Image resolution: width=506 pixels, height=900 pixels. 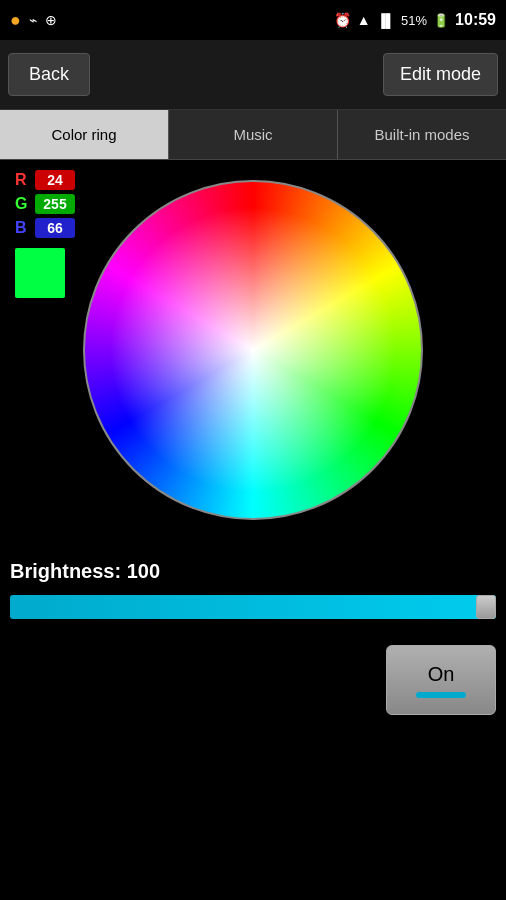 I want to click on tab-bar: Color ring Music Built-in modes, so click(x=253, y=135).